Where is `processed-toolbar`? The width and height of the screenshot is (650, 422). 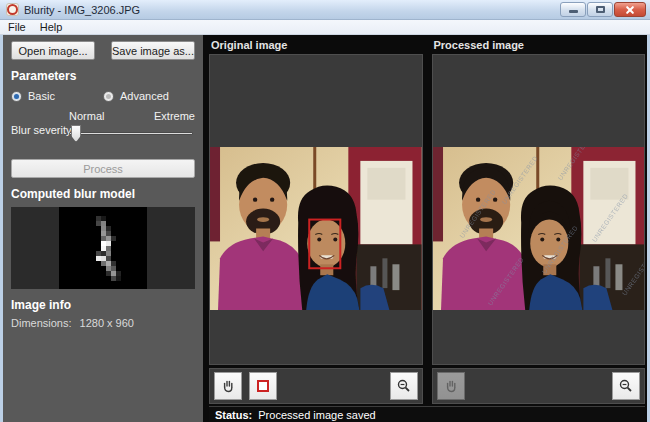
processed-toolbar is located at coordinates (539, 386).